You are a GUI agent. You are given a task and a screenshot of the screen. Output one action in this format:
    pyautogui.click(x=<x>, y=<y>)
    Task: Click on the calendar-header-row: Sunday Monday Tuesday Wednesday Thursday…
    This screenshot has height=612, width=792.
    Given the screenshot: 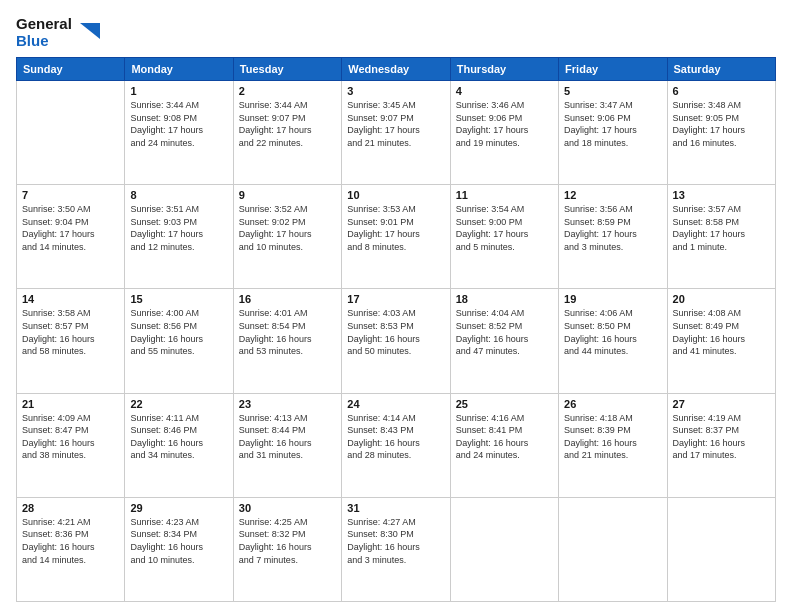 What is the action you would take?
    pyautogui.click(x=396, y=70)
    